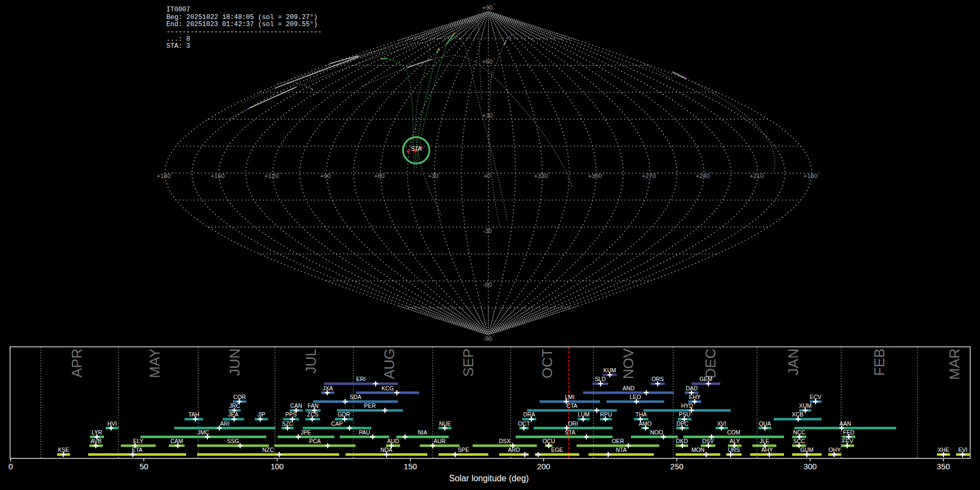 The height and width of the screenshot is (490, 980). I want to click on svg-text: AHY, so click(767, 450).